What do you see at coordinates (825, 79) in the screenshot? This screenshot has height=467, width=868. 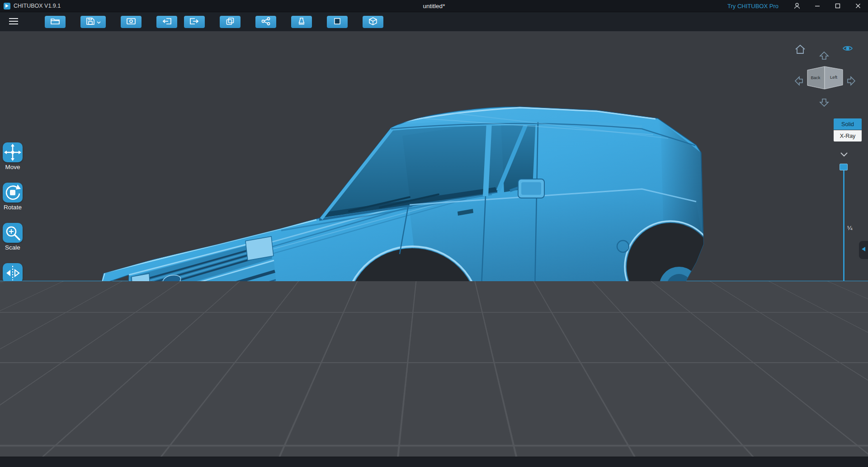 I see `view-cube: Back Left` at bounding box center [825, 79].